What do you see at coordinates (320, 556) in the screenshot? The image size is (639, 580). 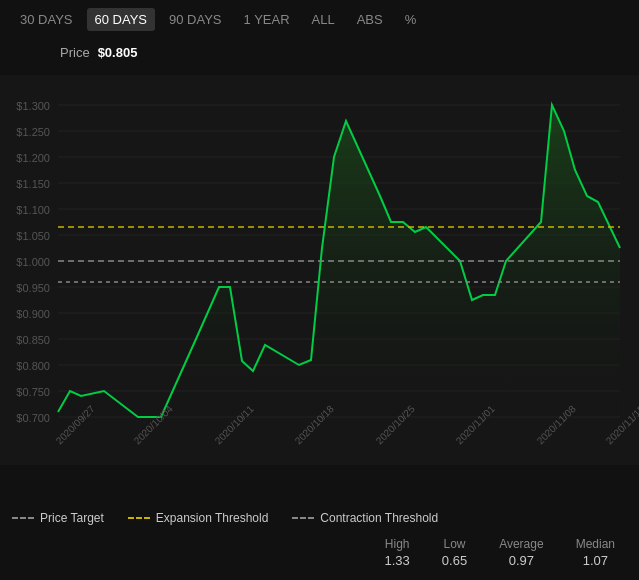 I see `stats-bar: High 1.33 Low 0.65 Average 0.97 Median 1…` at bounding box center [320, 556].